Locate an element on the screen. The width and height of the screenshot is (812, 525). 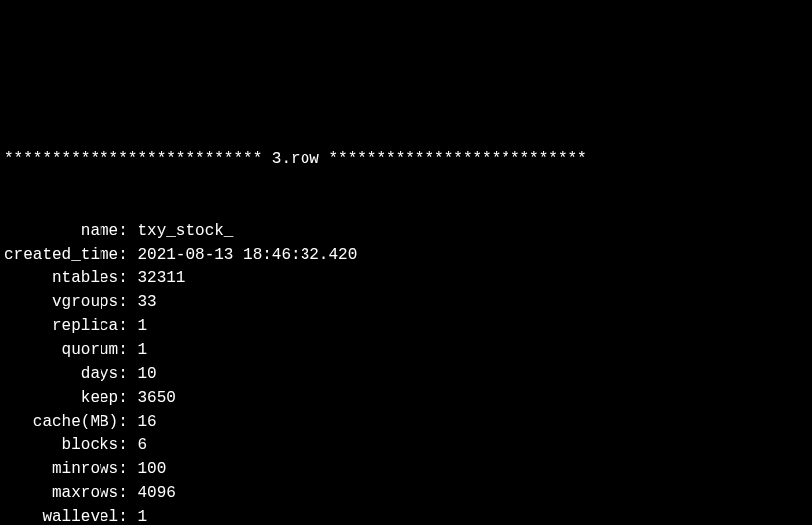
field-row: blocks: 6 is located at coordinates (406, 445).